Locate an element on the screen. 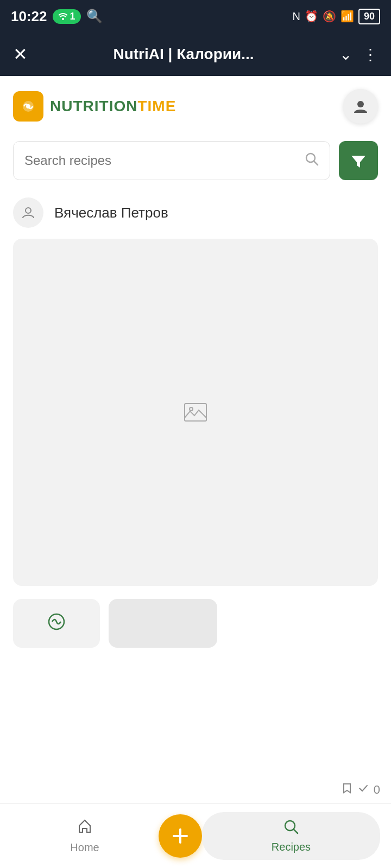 The image size is (391, 868). nfc-icon: N is located at coordinates (297, 16).